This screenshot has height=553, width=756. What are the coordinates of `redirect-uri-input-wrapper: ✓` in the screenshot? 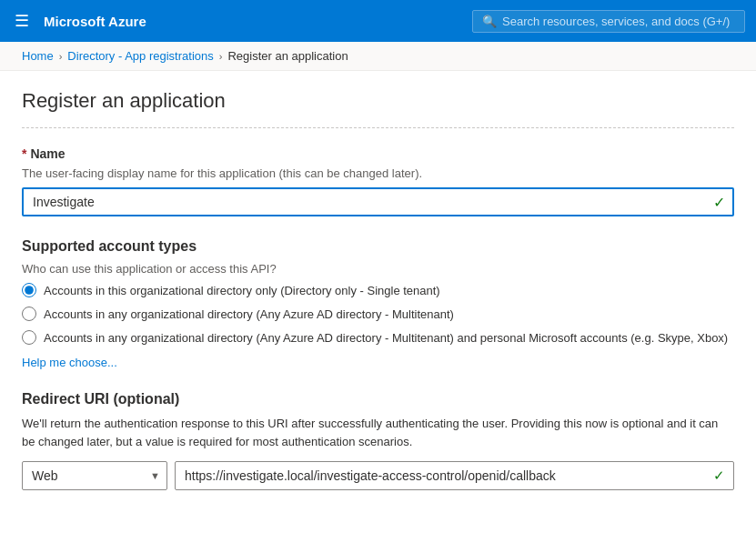 It's located at (455, 476).